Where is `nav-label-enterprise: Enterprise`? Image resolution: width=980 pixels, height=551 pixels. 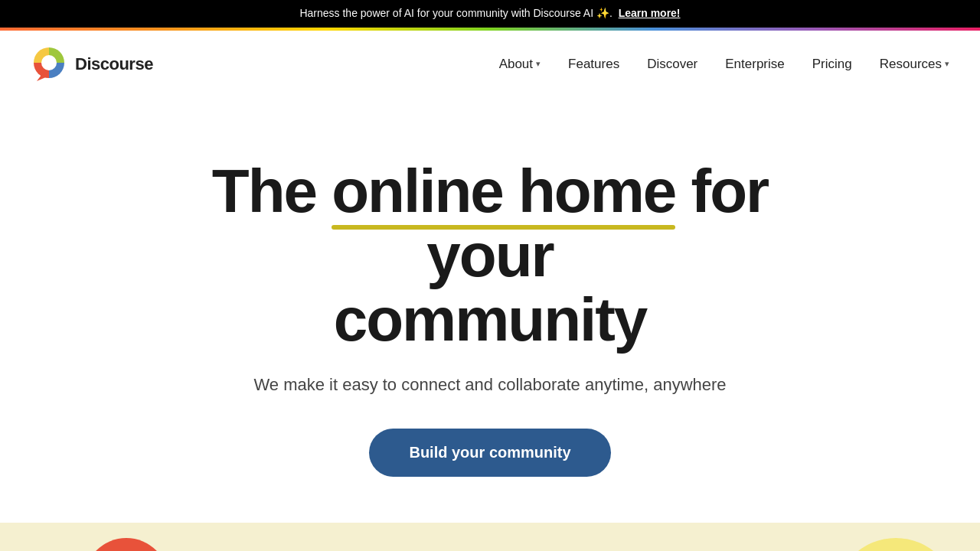 nav-label-enterprise: Enterprise is located at coordinates (755, 64).